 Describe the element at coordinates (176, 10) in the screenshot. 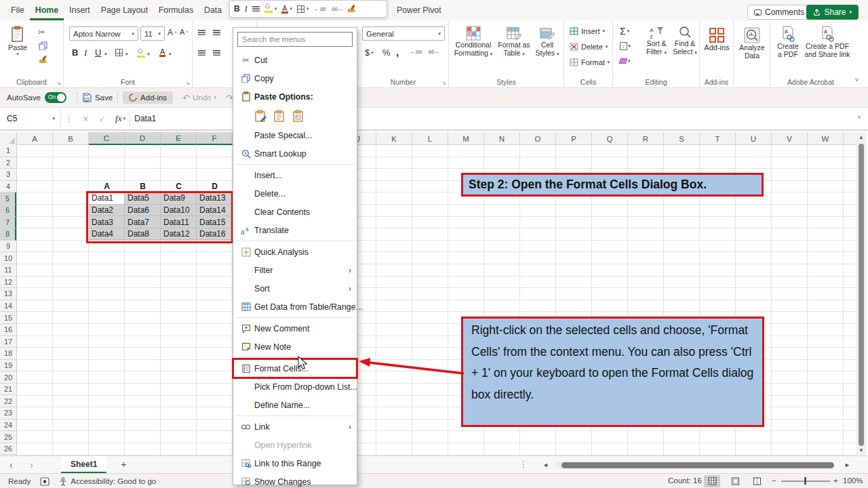

I see `tab-formulas: Formulas` at that location.